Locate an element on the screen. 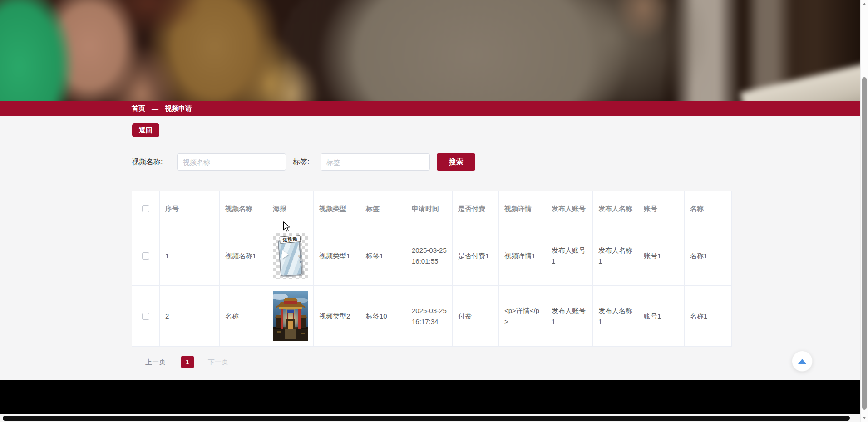 The width and height of the screenshot is (868, 422). cell-video-type: 视频类型1 is located at coordinates (337, 256).